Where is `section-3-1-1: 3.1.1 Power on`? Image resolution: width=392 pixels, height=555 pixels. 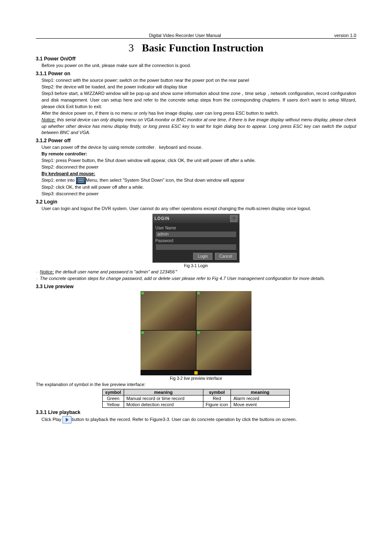
section-3-1-1: 3.1.1 Power on is located at coordinates (196, 74).